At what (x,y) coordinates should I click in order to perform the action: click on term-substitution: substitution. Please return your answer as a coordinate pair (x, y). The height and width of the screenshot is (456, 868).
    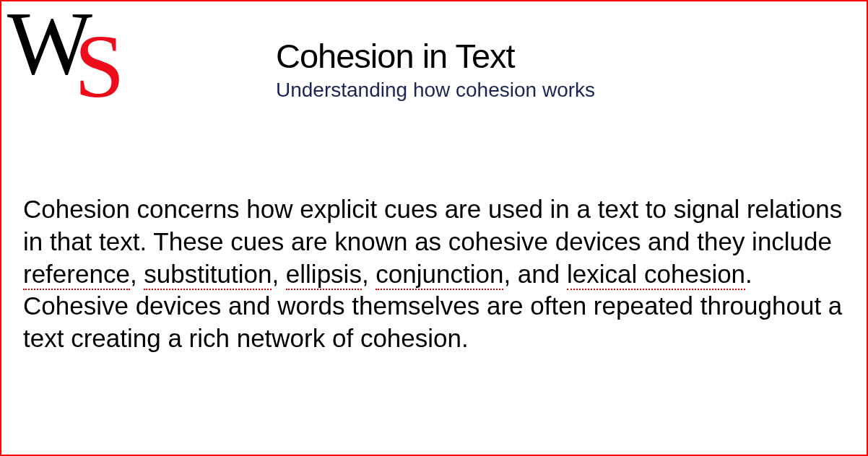
    Looking at the image, I should click on (208, 275).